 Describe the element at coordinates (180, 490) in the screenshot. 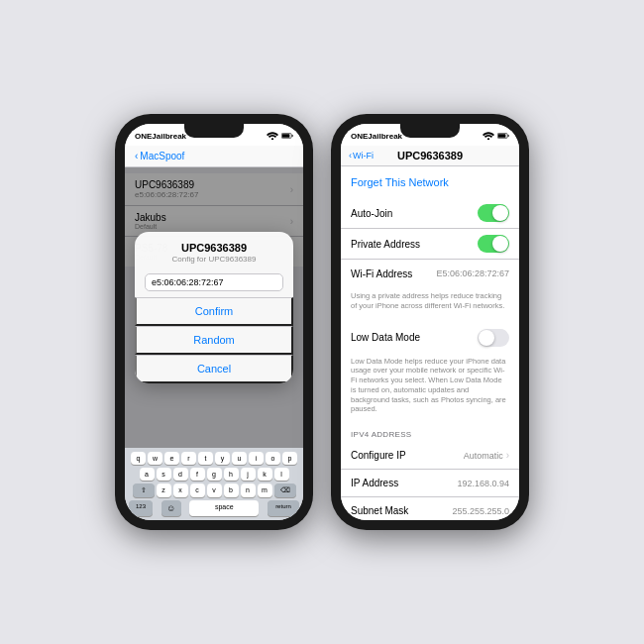

I see `key-x: x` at that location.